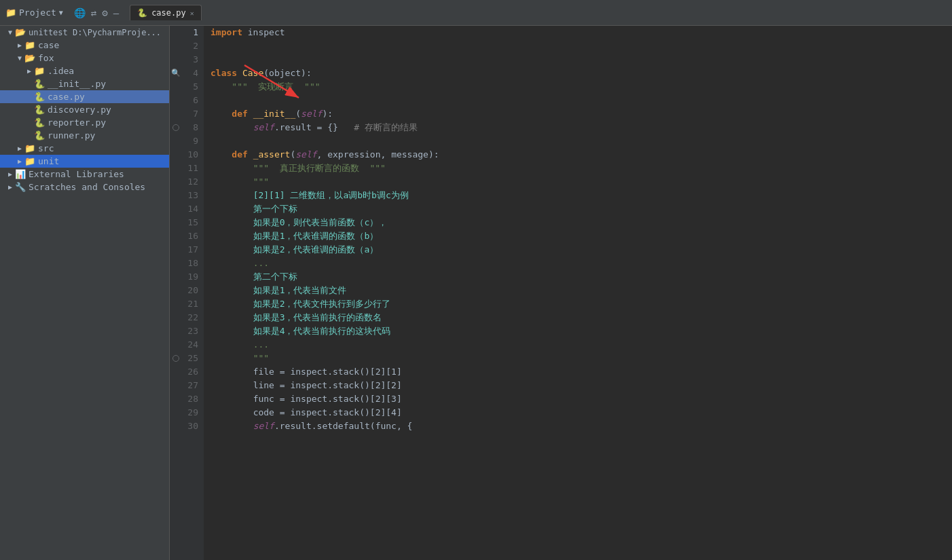 The height and width of the screenshot is (560, 952). I want to click on sidebar-label-init: __init__.py, so click(77, 84).